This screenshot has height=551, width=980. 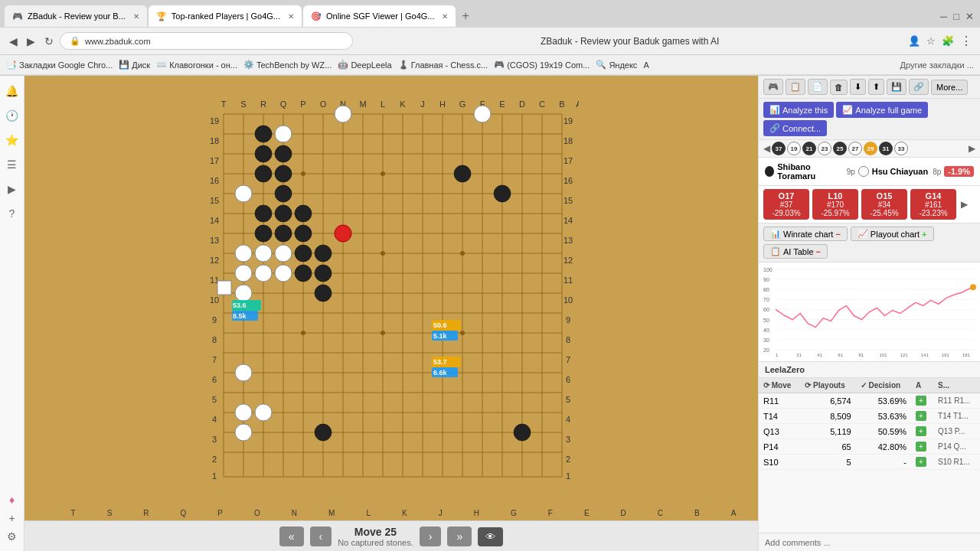 What do you see at coordinates (922, 386) in the screenshot?
I see `col-header-a: A` at bounding box center [922, 386].